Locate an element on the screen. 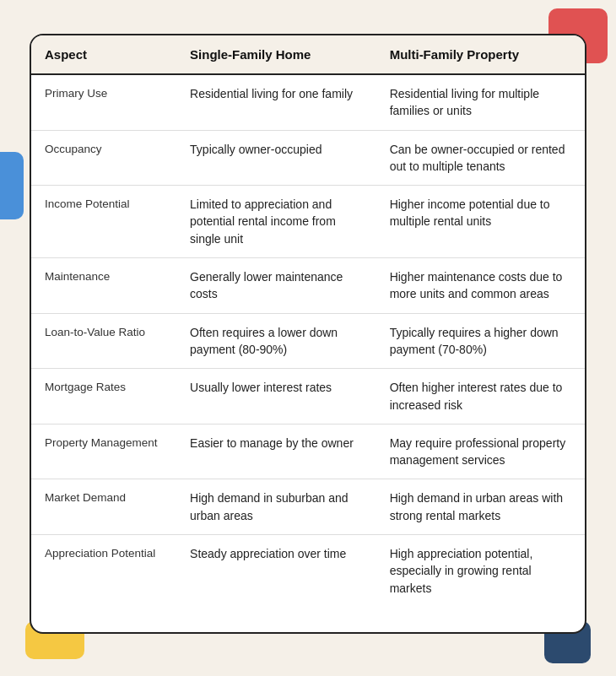 The width and height of the screenshot is (616, 676). header-multi-family: Multi-Family Property is located at coordinates (481, 55).